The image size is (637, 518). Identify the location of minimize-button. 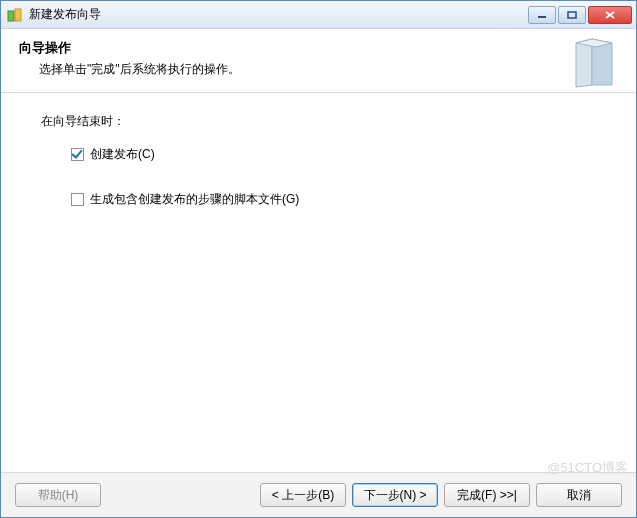
(542, 15).